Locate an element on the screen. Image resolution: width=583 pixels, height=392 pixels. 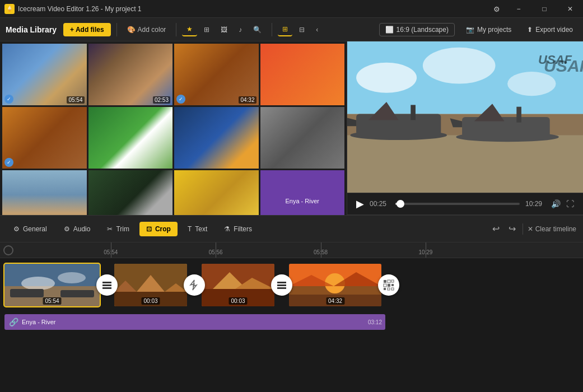
progress-bar is located at coordinates (458, 204).